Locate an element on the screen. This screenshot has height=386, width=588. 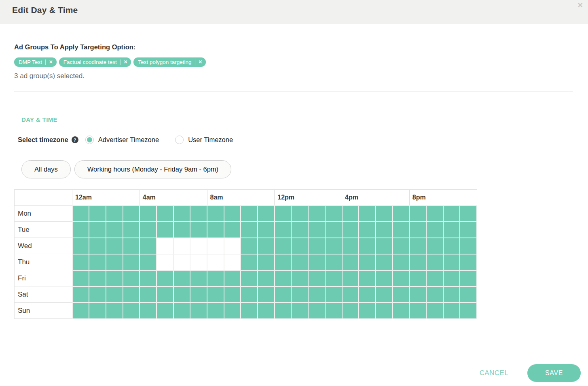
cancel-button: CANCEL is located at coordinates (494, 373).